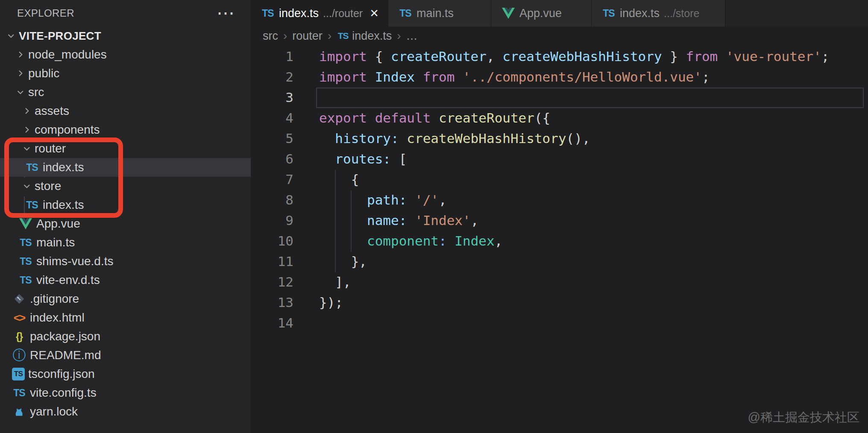 This screenshot has height=433, width=868. What do you see at coordinates (560, 323) in the screenshot?
I see `code-line-14: 14` at bounding box center [560, 323].